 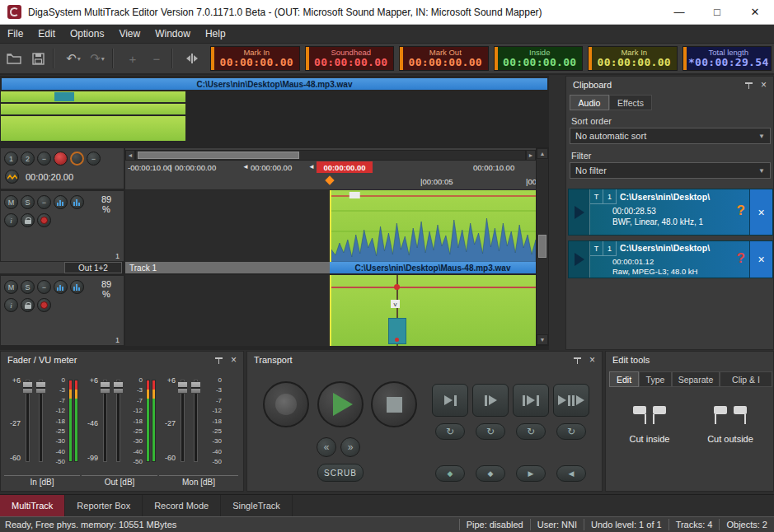 I want to click on open-file-button, so click(x=14, y=58).